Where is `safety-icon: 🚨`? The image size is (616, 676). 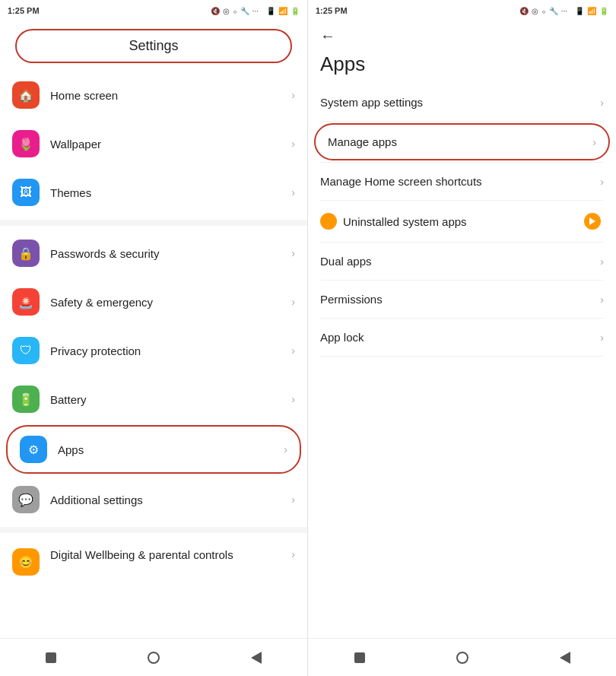 safety-icon: 🚨 is located at coordinates (26, 302).